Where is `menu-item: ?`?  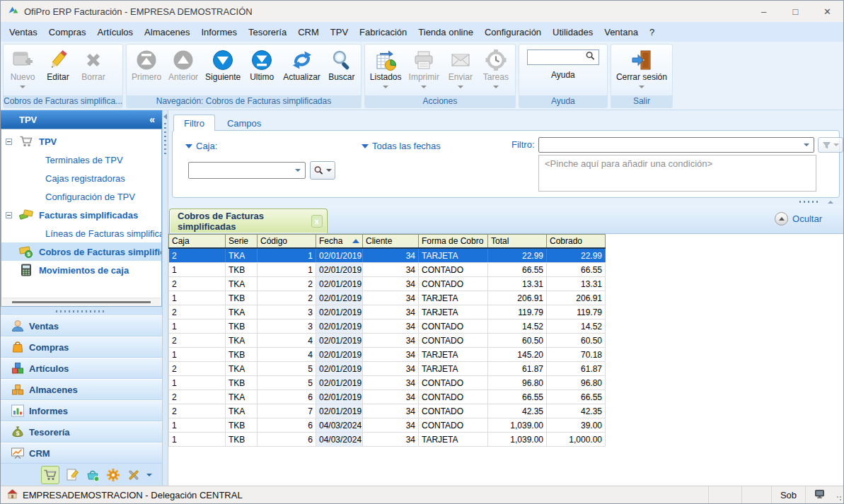
menu-item: ? is located at coordinates (652, 33).